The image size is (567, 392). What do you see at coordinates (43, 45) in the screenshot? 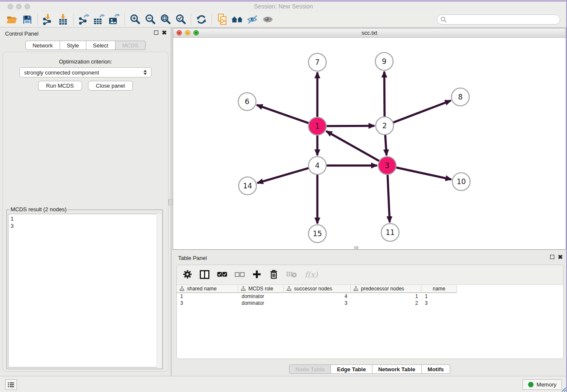
I see `tab-network: Network` at bounding box center [43, 45].